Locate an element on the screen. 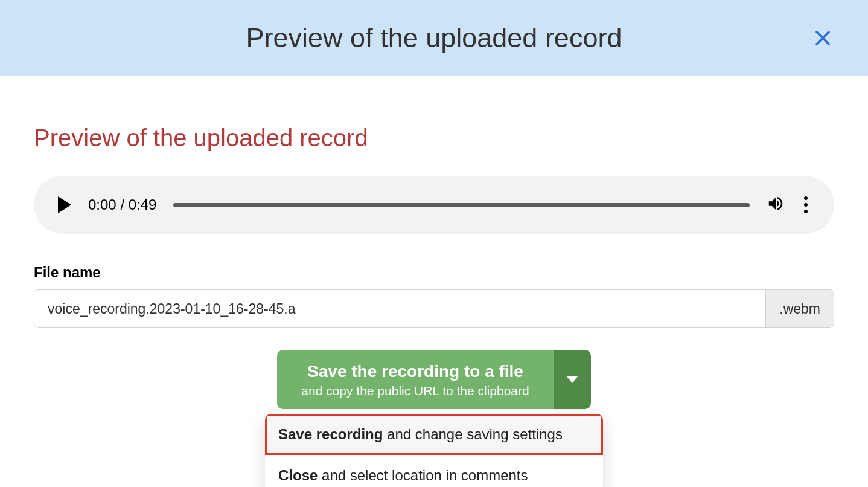 The width and height of the screenshot is (868, 487). caret-down-icon is located at coordinates (572, 379).